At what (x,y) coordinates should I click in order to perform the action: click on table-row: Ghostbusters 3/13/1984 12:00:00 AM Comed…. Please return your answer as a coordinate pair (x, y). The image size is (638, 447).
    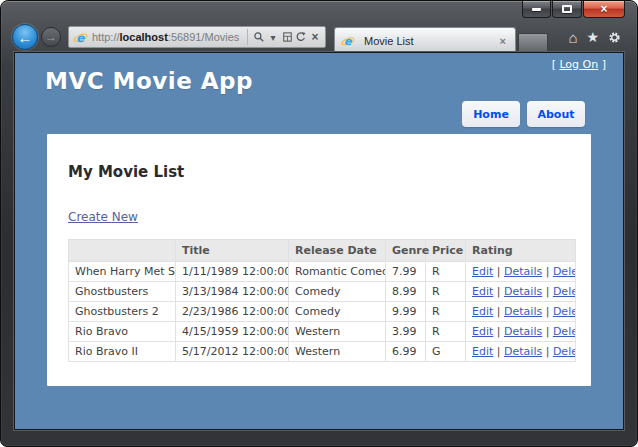
    Looking at the image, I should click on (322, 292).